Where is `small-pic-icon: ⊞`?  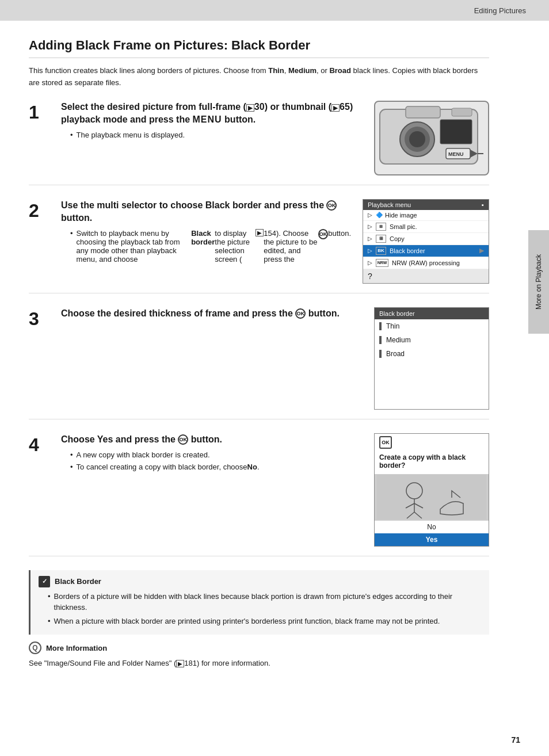
small-pic-icon: ⊞ is located at coordinates (381, 227).